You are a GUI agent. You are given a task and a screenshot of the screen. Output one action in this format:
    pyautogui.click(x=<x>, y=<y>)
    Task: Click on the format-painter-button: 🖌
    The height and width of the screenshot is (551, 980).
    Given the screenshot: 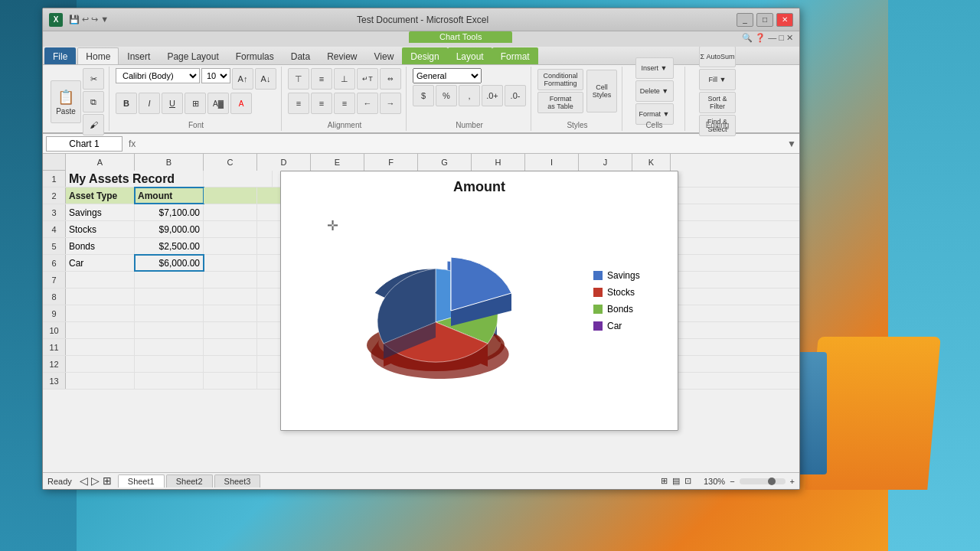 What is the action you would take?
    pyautogui.click(x=93, y=125)
    